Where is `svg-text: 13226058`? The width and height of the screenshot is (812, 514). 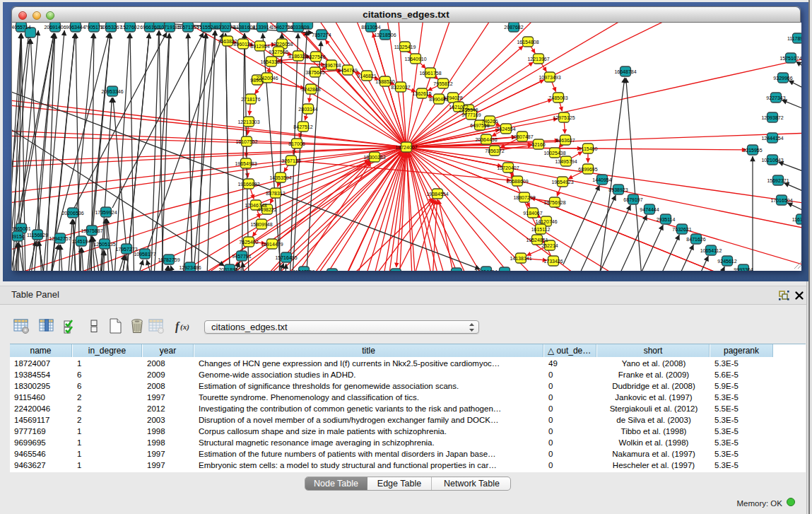
svg-text: 13226058 is located at coordinates (281, 44).